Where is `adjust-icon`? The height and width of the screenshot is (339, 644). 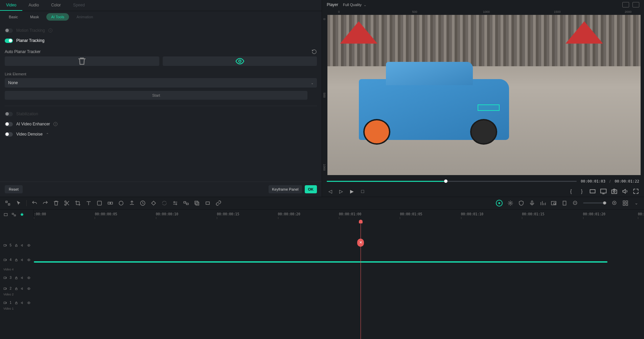
adjust-icon is located at coordinates (175, 203).